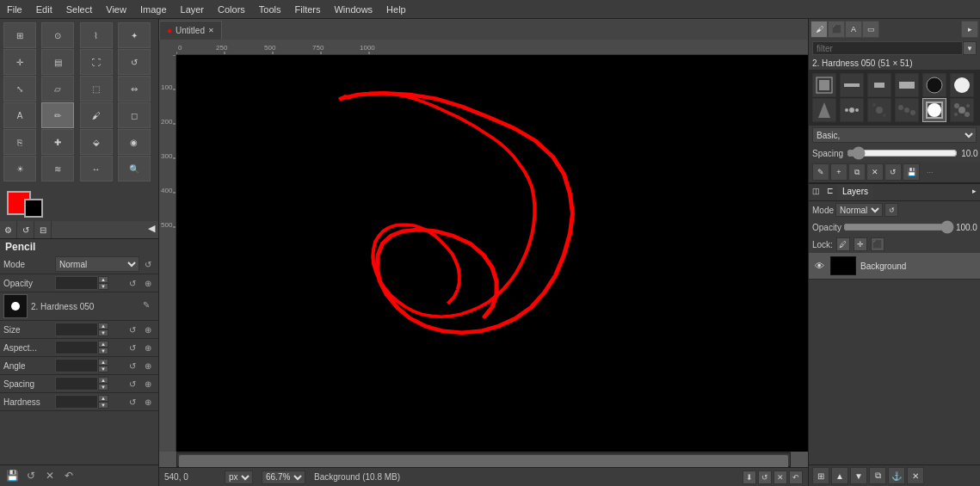  What do you see at coordinates (897, 476) in the screenshot?
I see `lf-anchor-layer: ⚓` at bounding box center [897, 476].